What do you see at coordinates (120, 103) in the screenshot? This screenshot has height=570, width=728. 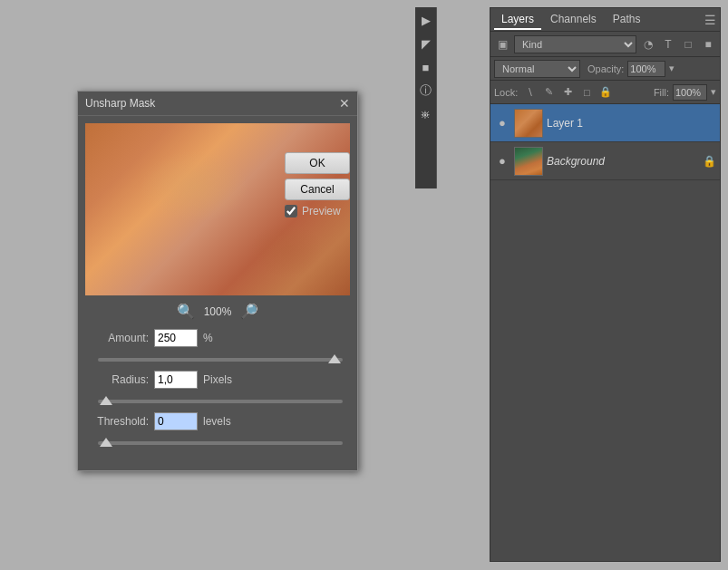 I see `dialog-title: Unsharp Mask` at bounding box center [120, 103].